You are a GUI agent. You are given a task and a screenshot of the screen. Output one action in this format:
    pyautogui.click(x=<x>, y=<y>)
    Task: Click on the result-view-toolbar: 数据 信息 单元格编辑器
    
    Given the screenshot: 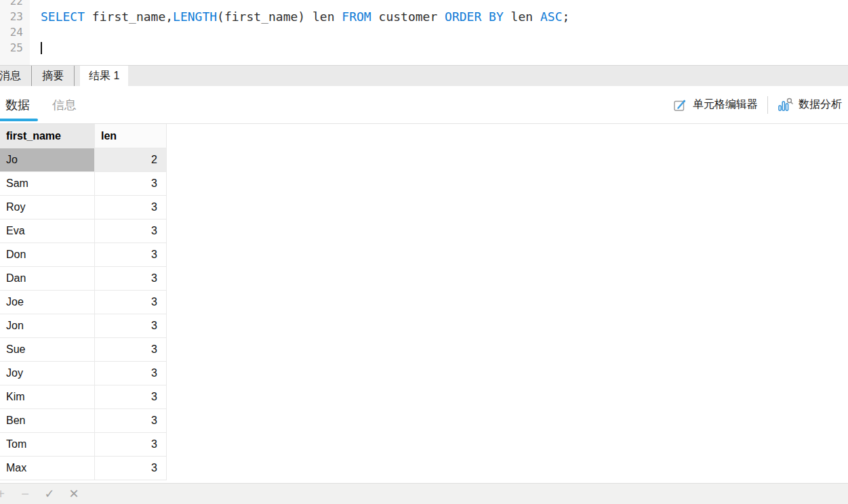 What is the action you would take?
    pyautogui.click(x=424, y=105)
    